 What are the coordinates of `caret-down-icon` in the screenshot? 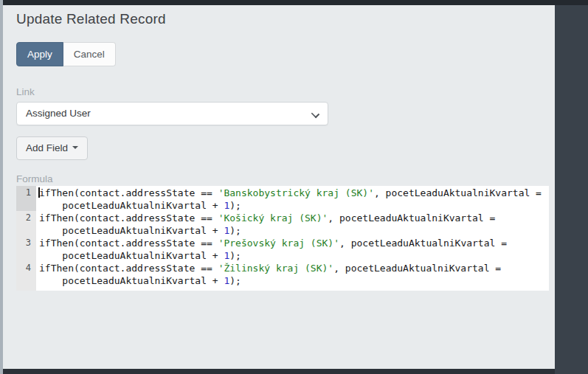 It's located at (75, 148).